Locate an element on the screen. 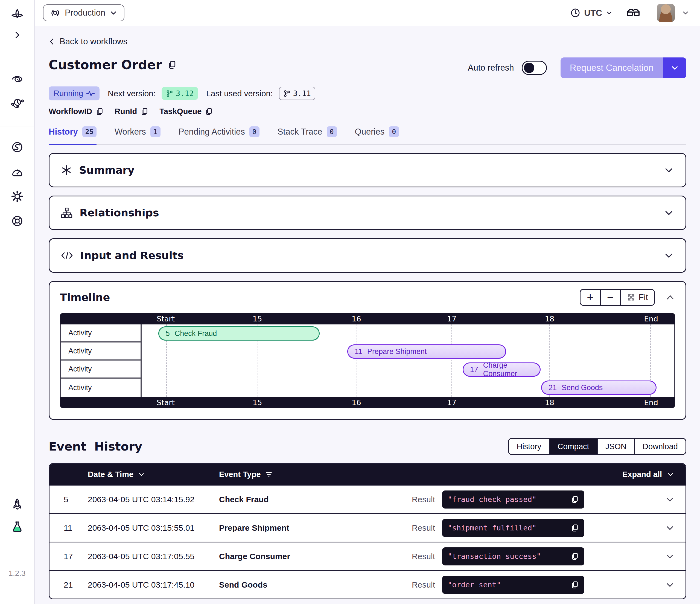  event-name: Check Fraud is located at coordinates (196, 334).